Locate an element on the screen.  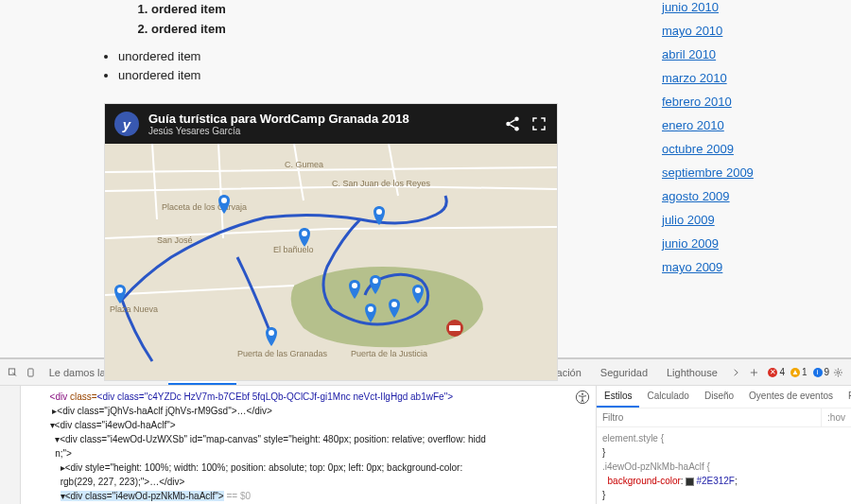
tab-lighthouse: Lighthouse is located at coordinates (692, 373).